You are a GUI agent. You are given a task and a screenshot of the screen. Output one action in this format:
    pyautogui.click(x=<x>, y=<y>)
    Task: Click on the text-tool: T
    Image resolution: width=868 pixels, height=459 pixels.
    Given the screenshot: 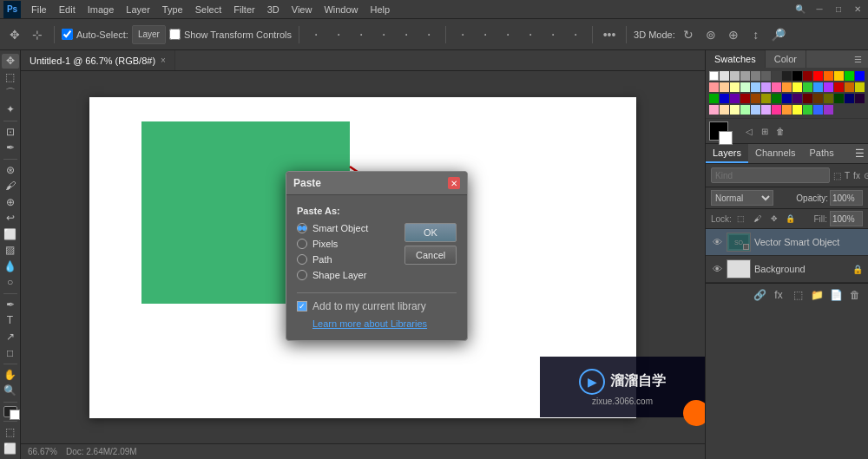 What is the action you would take?
    pyautogui.click(x=10, y=321)
    